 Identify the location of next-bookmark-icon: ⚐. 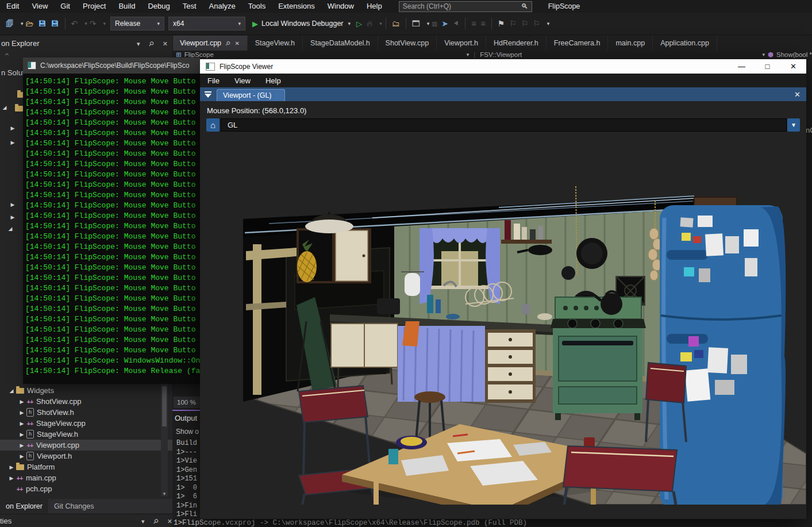
(525, 24).